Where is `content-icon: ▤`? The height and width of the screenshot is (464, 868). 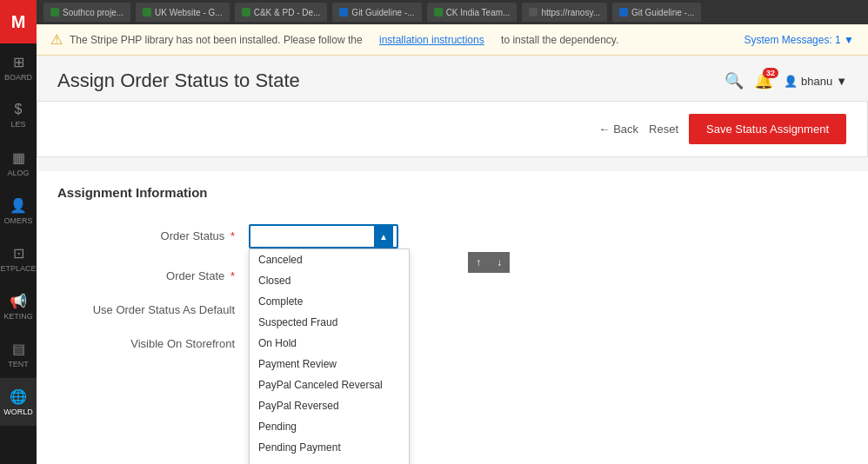
content-icon: ▤ is located at coordinates (19, 349).